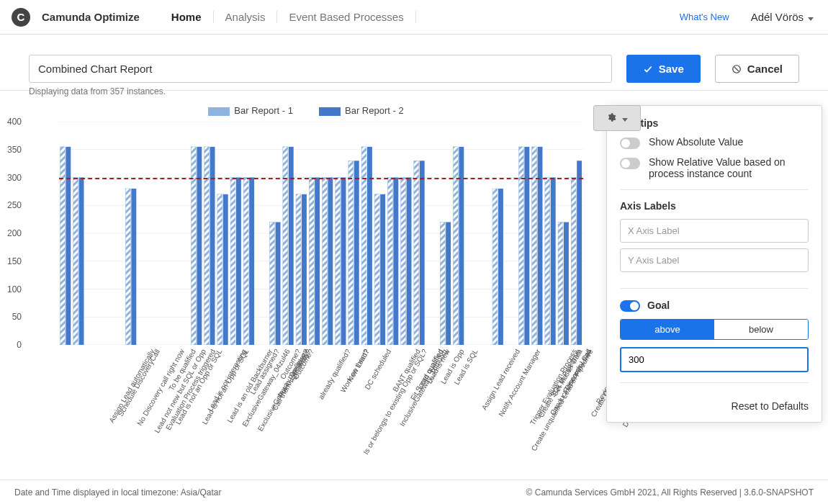 The width and height of the screenshot is (828, 504). I want to click on cancel-icon, so click(737, 69).